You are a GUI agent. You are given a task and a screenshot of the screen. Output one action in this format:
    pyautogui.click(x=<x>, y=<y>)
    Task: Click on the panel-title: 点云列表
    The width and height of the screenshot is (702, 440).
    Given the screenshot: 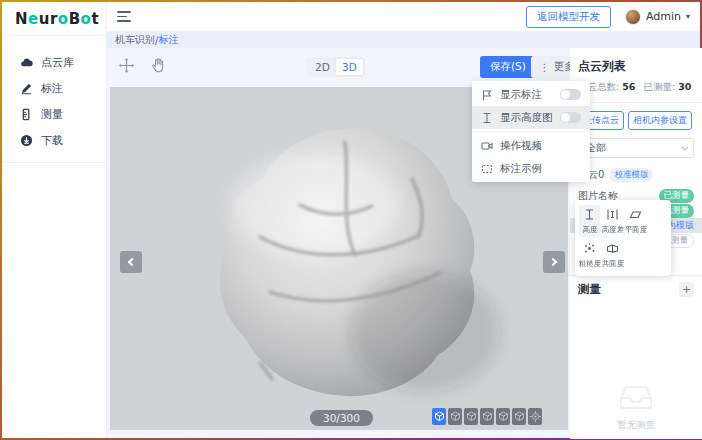 What is the action you would take?
    pyautogui.click(x=636, y=66)
    